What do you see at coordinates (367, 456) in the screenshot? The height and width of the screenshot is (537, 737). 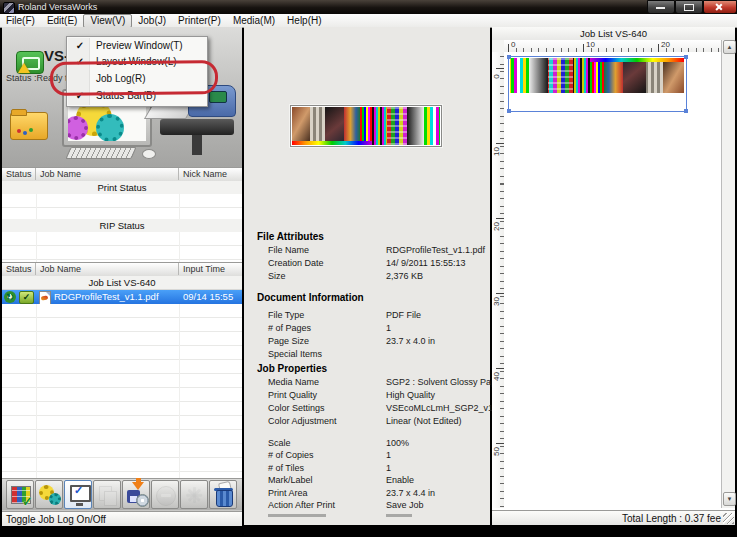 I see `property-row: # of Copies1` at bounding box center [367, 456].